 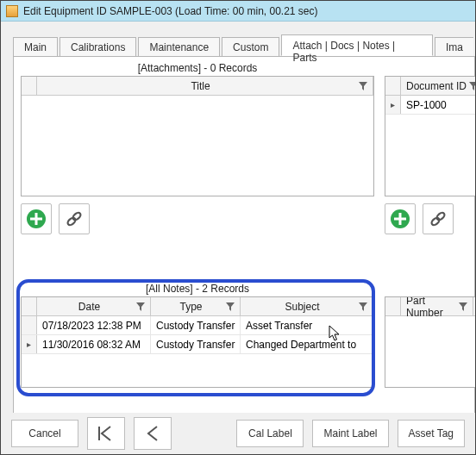 I want to click on documents-header: [Do, so click(x=430, y=68).